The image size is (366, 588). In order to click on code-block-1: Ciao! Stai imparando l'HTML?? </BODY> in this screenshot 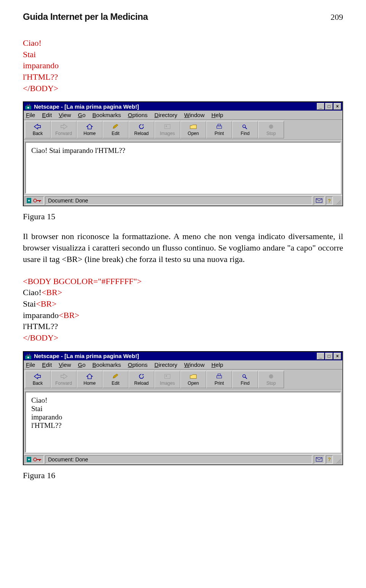, I will do `click(183, 66)`.